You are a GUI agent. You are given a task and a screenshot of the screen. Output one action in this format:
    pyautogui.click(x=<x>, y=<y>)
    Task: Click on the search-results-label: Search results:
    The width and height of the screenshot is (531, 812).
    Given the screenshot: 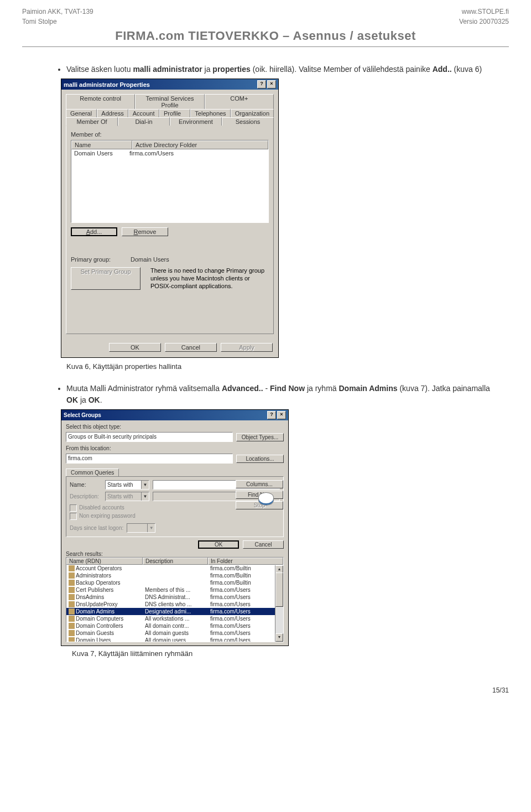 What is the action you would take?
    pyautogui.click(x=175, y=554)
    